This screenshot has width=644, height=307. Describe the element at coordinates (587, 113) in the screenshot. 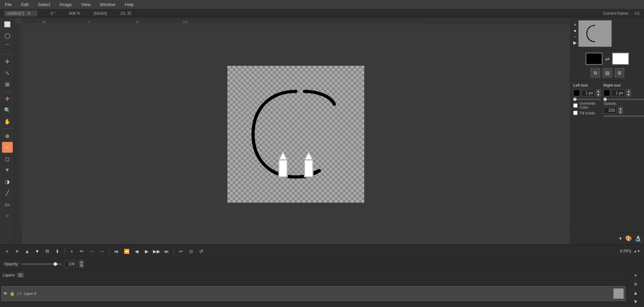

I see `fill-inside-row: Fill inside` at that location.